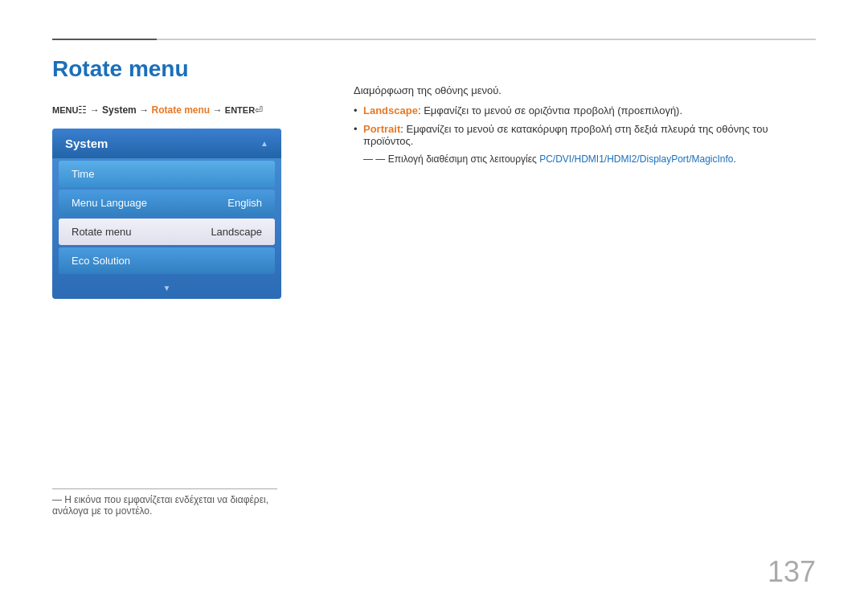  I want to click on note-dash: ―, so click(370, 159).